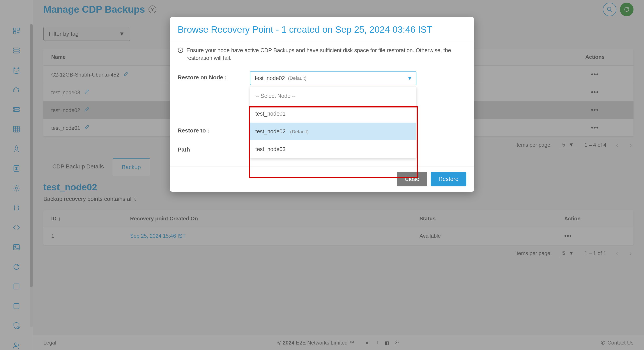 This screenshot has height=350, width=644. I want to click on modal-title: Browse Recovery Point - 1 created on Sep…, so click(322, 29).